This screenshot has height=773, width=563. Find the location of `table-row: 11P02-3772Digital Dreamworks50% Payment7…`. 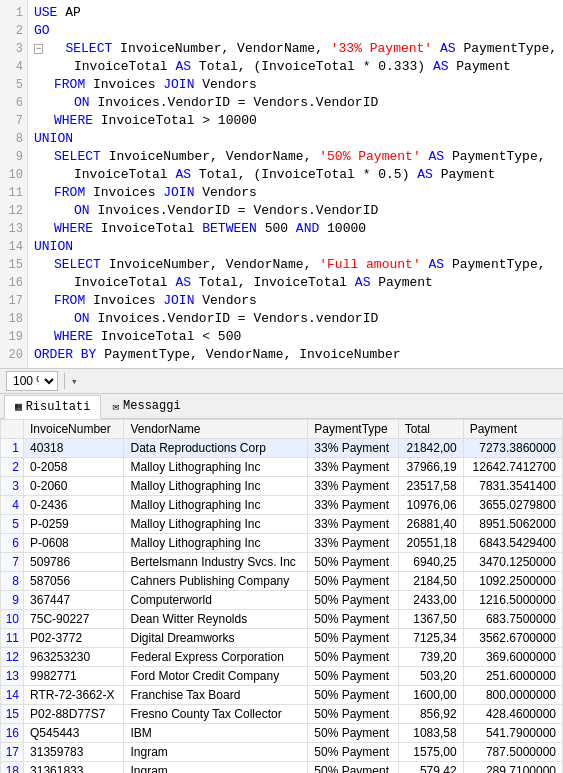

table-row: 11P02-3772Digital Dreamworks50% Payment7… is located at coordinates (282, 638).